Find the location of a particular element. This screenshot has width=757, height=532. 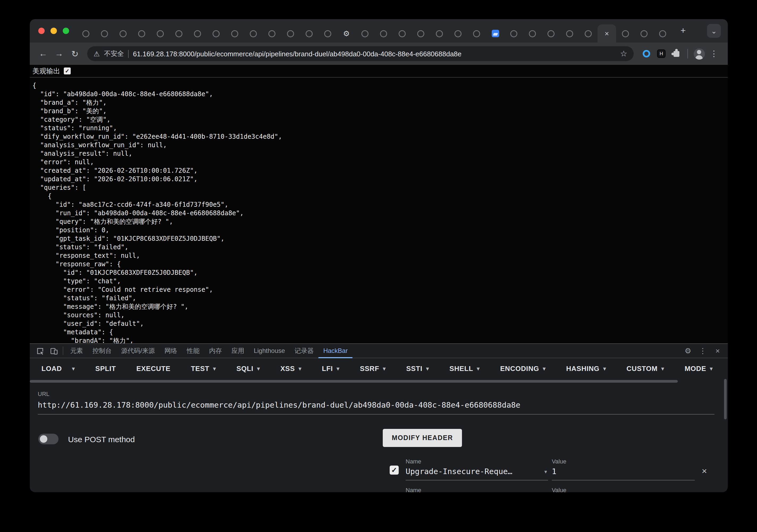

hackbar-button-test: TEST▾ is located at coordinates (203, 368).